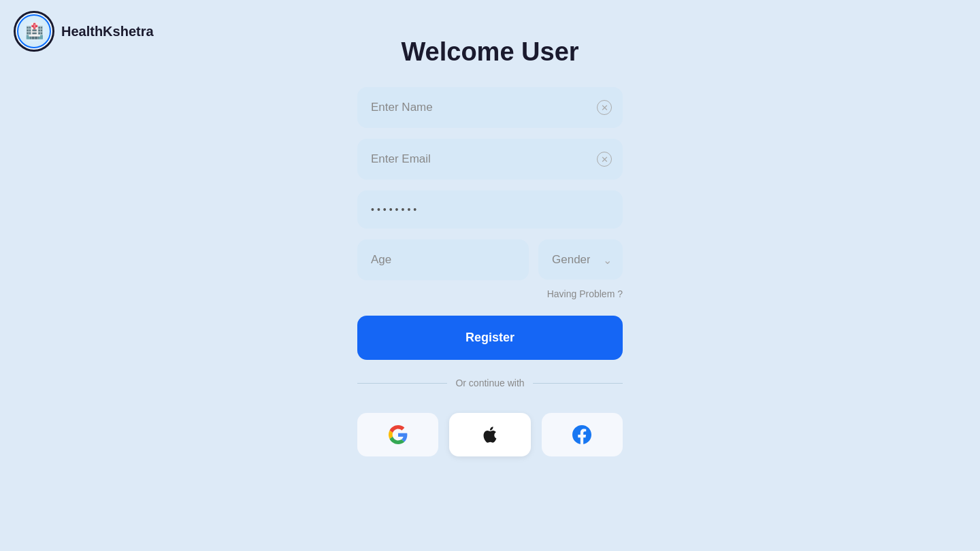 The image size is (980, 551). I want to click on apple-icon, so click(490, 435).